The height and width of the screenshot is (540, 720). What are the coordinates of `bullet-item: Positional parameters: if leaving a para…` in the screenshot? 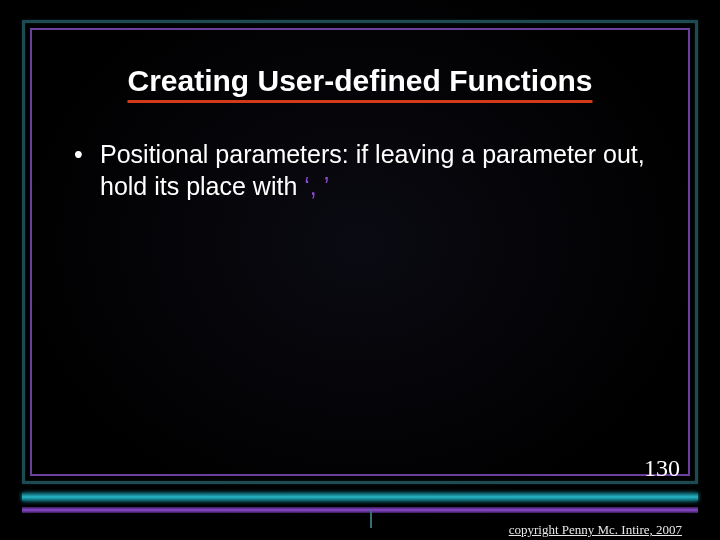 It's located at (365, 170).